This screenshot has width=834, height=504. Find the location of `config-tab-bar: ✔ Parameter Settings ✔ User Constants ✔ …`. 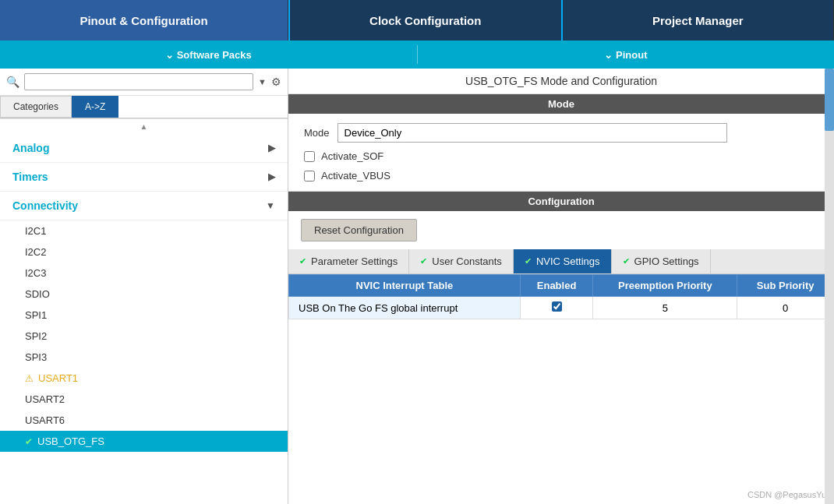

config-tab-bar: ✔ Parameter Settings ✔ User Constants ✔ … is located at coordinates (561, 262).